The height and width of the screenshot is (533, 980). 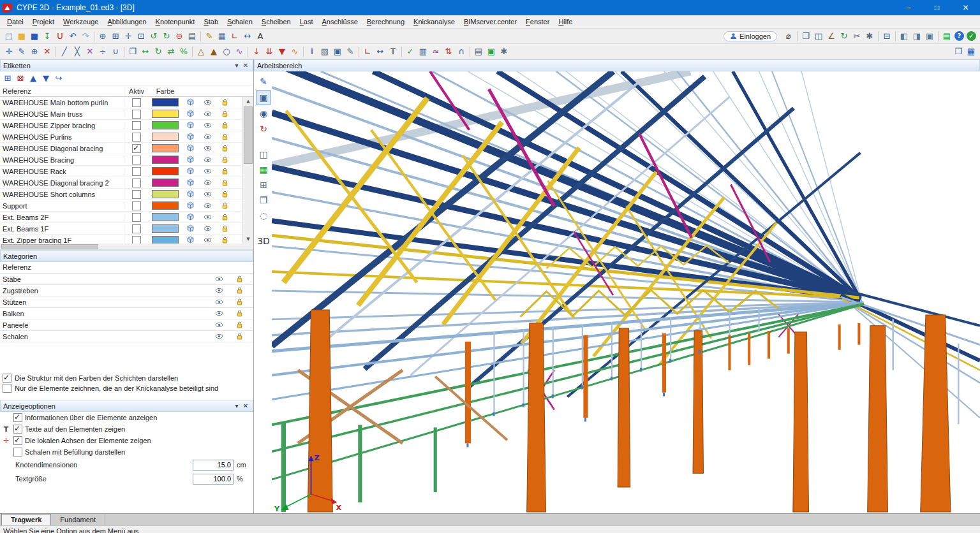 What do you see at coordinates (264, 129) in the screenshot?
I see `orbit-view-icon: ↻` at bounding box center [264, 129].